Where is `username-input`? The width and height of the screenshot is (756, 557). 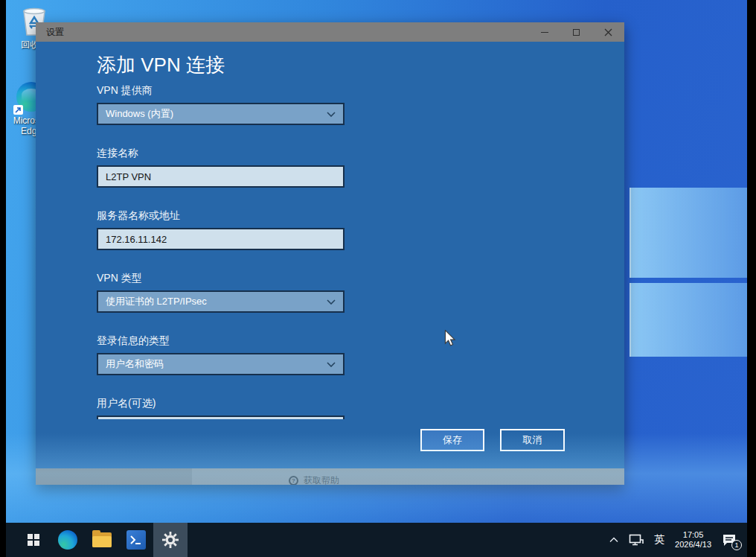 username-input is located at coordinates (220, 417).